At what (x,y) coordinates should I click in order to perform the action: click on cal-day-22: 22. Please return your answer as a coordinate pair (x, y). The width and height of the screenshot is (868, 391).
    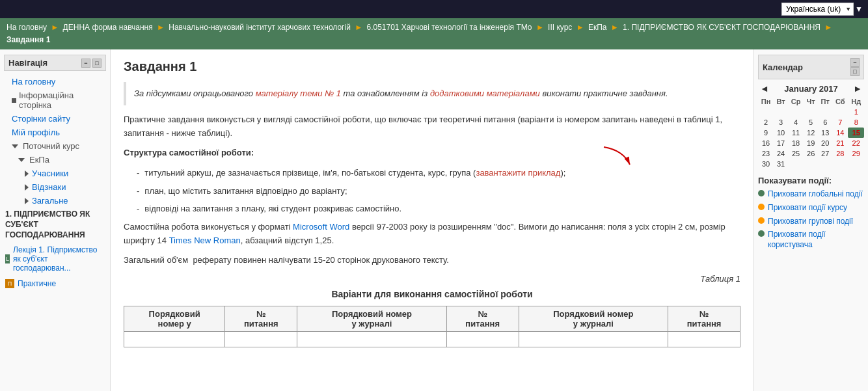
    Looking at the image, I should click on (856, 143).